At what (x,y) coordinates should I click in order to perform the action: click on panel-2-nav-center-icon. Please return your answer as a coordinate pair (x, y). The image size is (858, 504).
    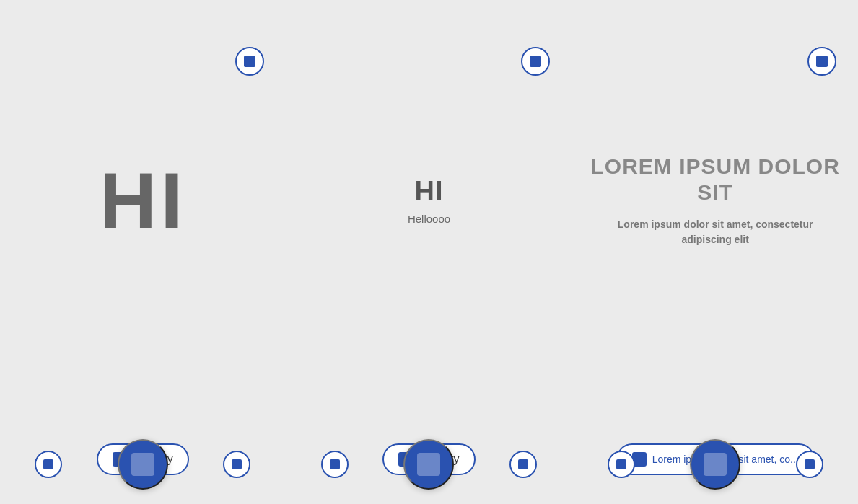
    Looking at the image, I should click on (429, 464).